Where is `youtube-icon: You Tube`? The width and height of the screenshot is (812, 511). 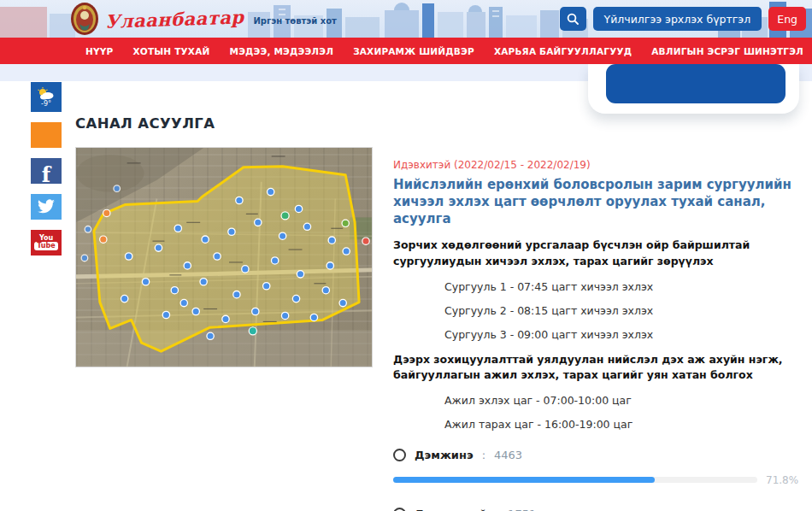
youtube-icon: You Tube is located at coordinates (46, 243).